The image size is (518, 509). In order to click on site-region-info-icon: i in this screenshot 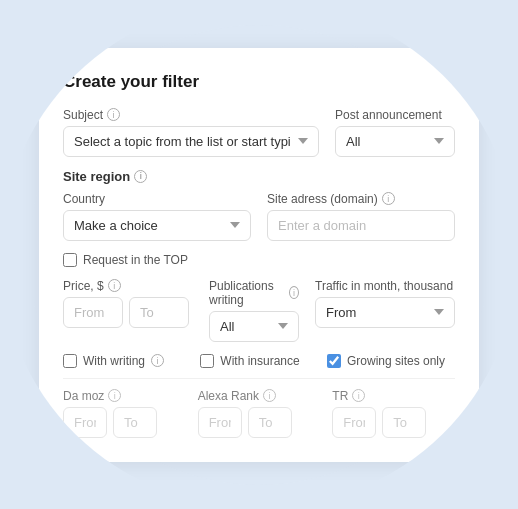, I will do `click(140, 176)`.